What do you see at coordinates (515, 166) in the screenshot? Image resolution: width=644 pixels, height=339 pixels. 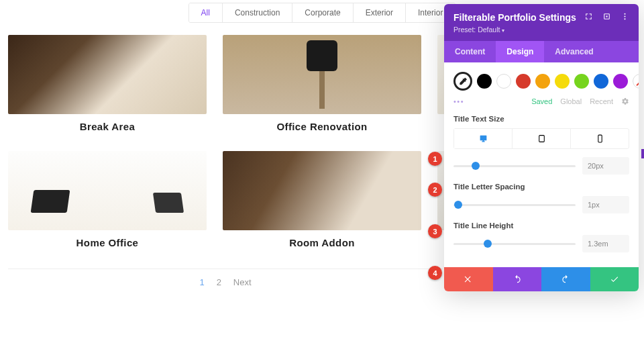 I see `slider-track-text-size` at bounding box center [515, 166].